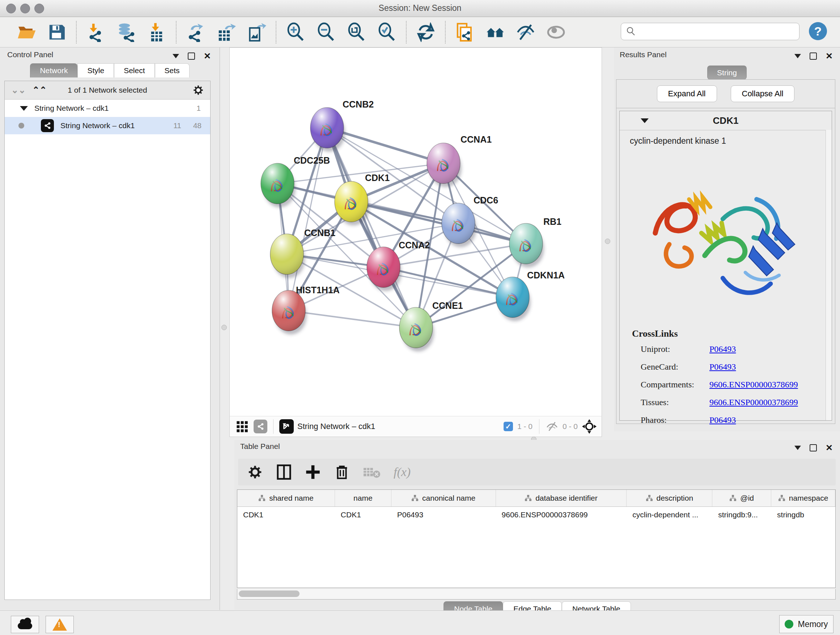  I want to click on zoom-out-icon, so click(326, 32).